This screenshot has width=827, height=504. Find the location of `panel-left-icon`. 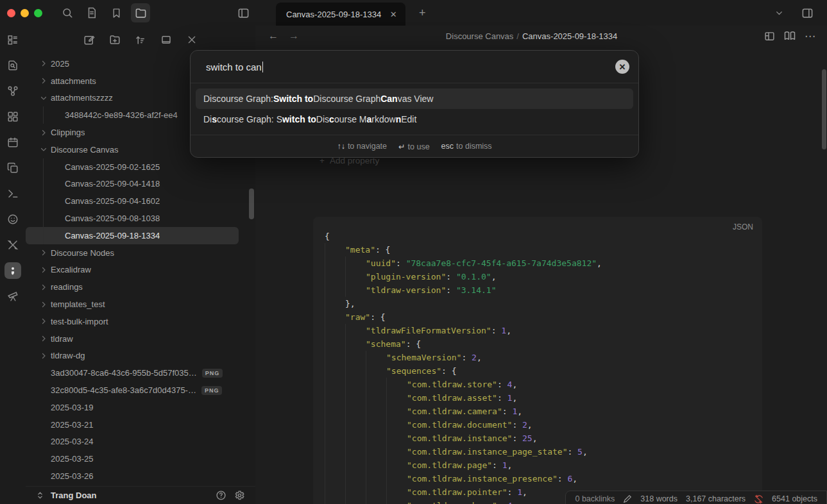

panel-left-icon is located at coordinates (243, 13).